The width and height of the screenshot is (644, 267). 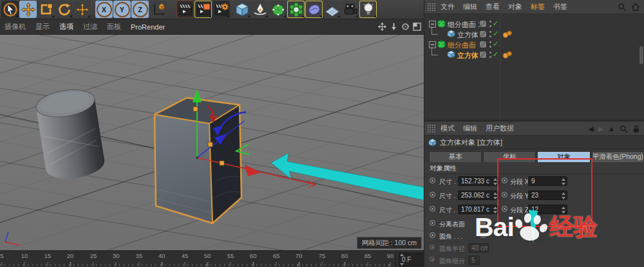 I want to click on world-axis-indicator, so click(x=12, y=238).